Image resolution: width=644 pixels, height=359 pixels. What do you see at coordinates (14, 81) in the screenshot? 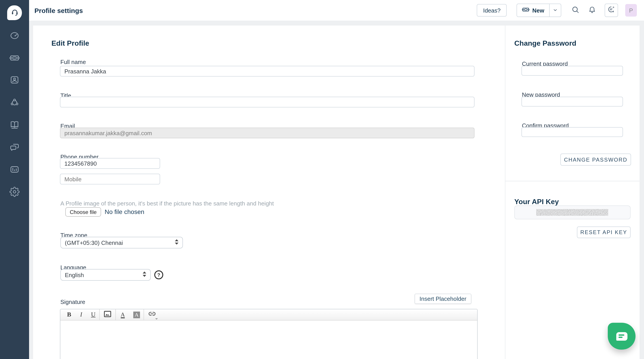
I see `sidebar-item-contacts` at bounding box center [14, 81].